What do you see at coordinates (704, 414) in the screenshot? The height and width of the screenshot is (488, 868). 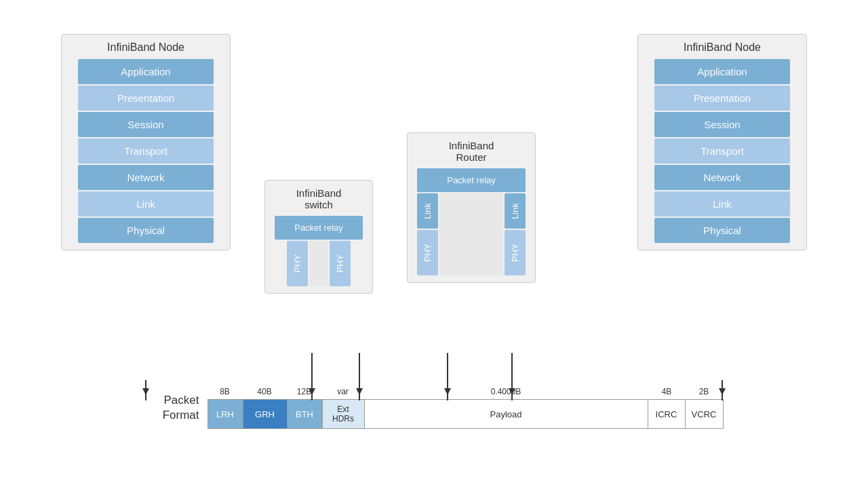 I see `pf-vcrc: VCRC` at bounding box center [704, 414].